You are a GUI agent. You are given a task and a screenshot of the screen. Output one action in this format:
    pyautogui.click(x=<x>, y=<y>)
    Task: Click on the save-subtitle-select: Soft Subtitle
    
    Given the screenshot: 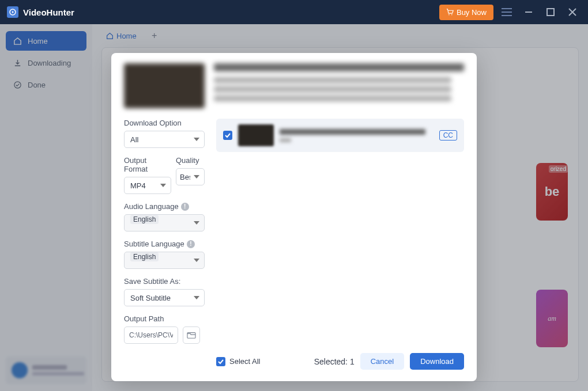 What is the action you would take?
    pyautogui.click(x=164, y=298)
    